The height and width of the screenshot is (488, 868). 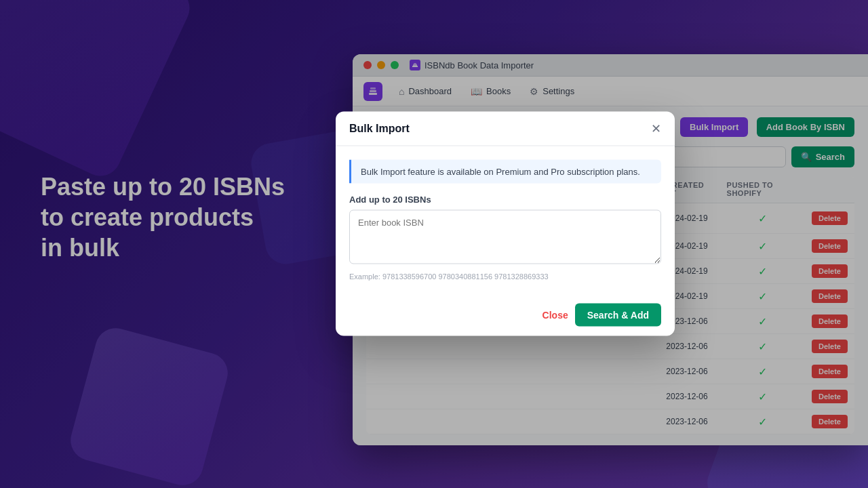 What do you see at coordinates (505, 277) in the screenshot?
I see `isbn-example: Example: 9781338596700 9780340881156 978…` at bounding box center [505, 277].